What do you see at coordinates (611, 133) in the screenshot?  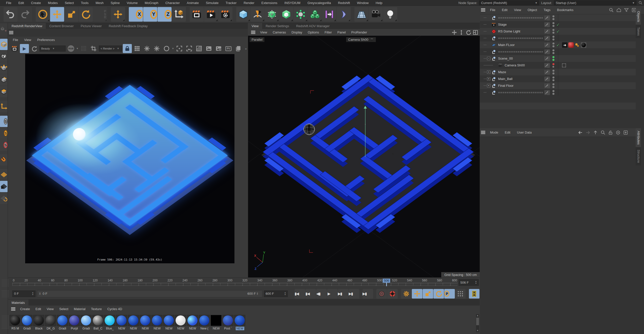 I see `lock-icon` at bounding box center [611, 133].